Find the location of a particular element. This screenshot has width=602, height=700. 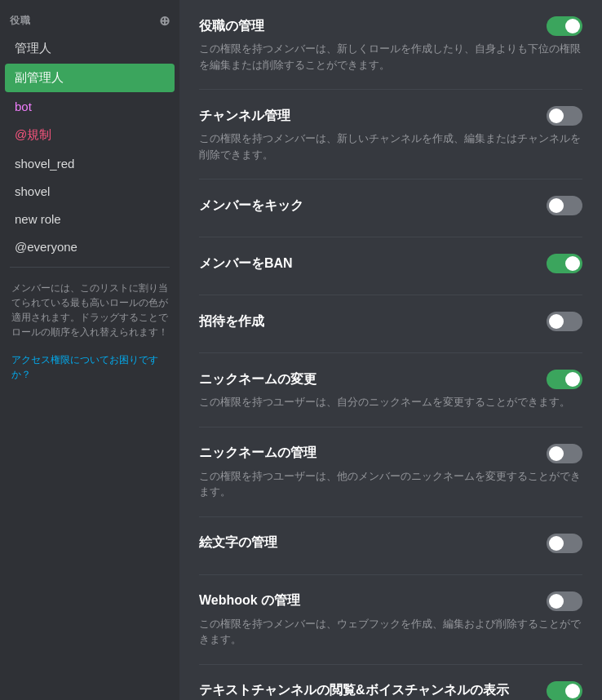

permission-header-manage-webhook: Webhook の管理 is located at coordinates (391, 601).